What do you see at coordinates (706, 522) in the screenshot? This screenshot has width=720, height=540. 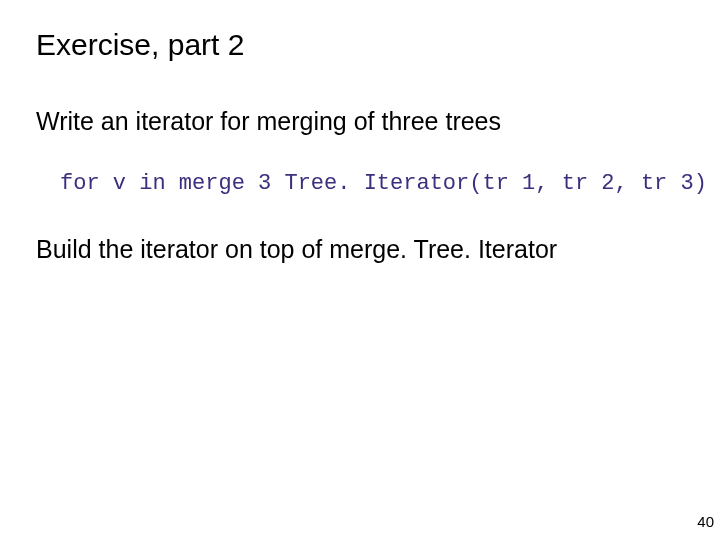 I see `page-number: 40` at bounding box center [706, 522].